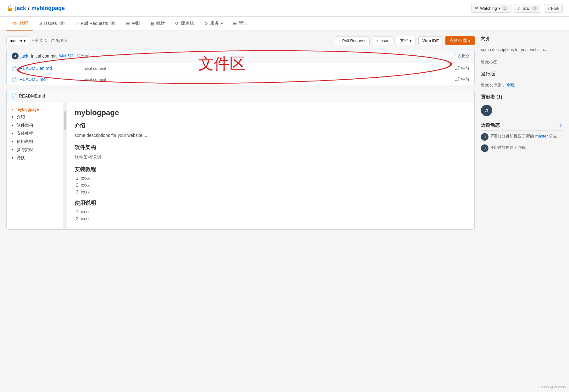 This screenshot has height=392, width=569. Describe the element at coordinates (16, 41) in the screenshot. I see `branch-label: master` at that location.